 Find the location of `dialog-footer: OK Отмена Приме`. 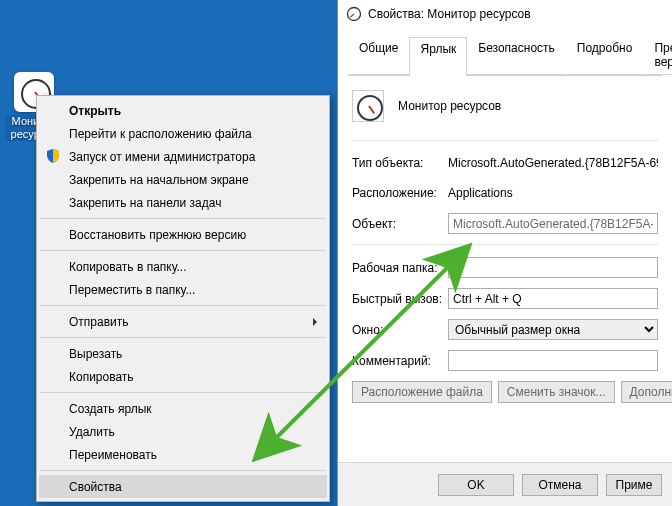

dialog-footer: OK Отмена Приме is located at coordinates (505, 484).